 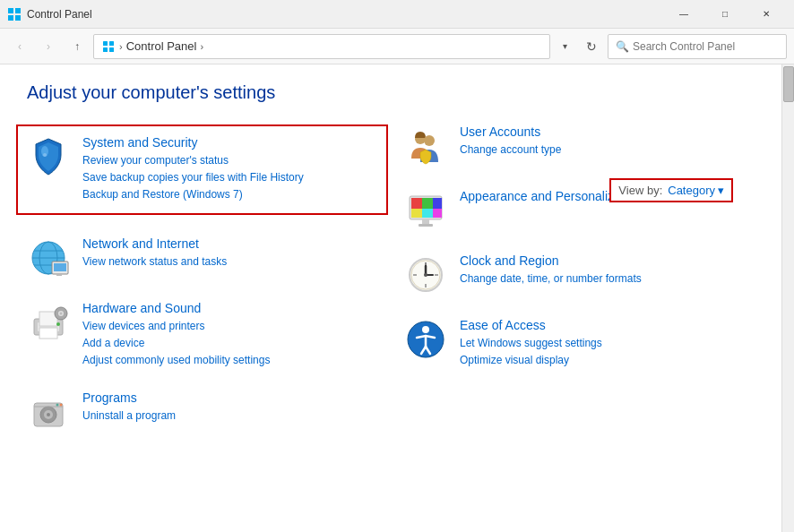 What do you see at coordinates (426, 210) in the screenshot?
I see `appearance-icon` at bounding box center [426, 210].